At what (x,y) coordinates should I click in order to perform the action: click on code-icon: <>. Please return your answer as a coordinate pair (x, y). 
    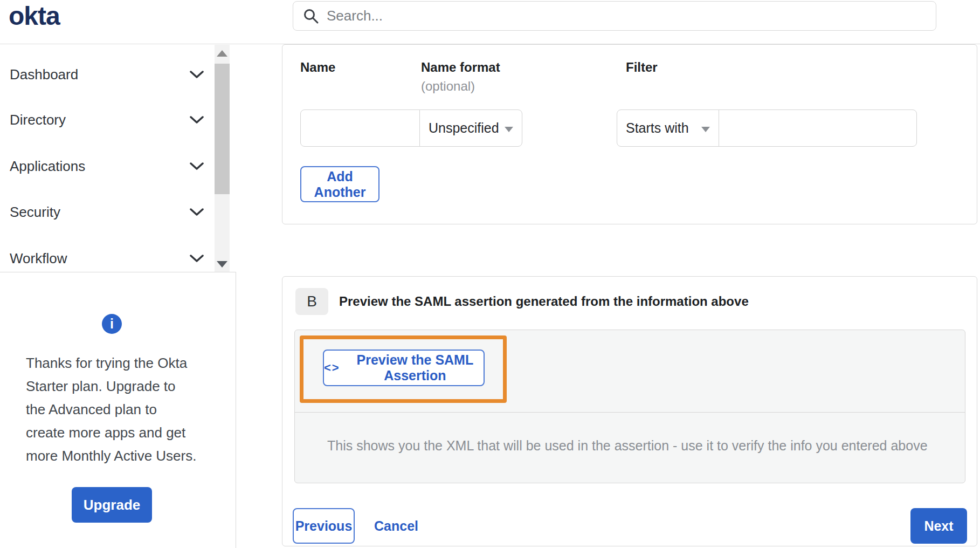
    Looking at the image, I should click on (332, 368).